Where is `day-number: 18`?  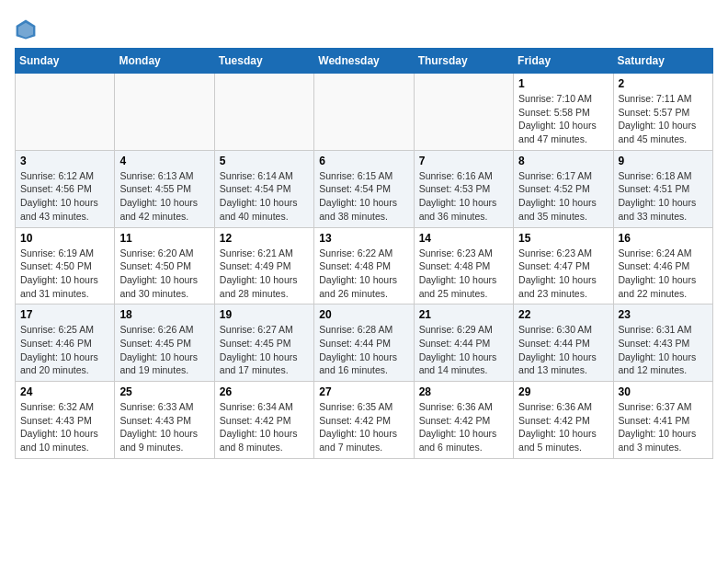 day-number: 18 is located at coordinates (164, 315).